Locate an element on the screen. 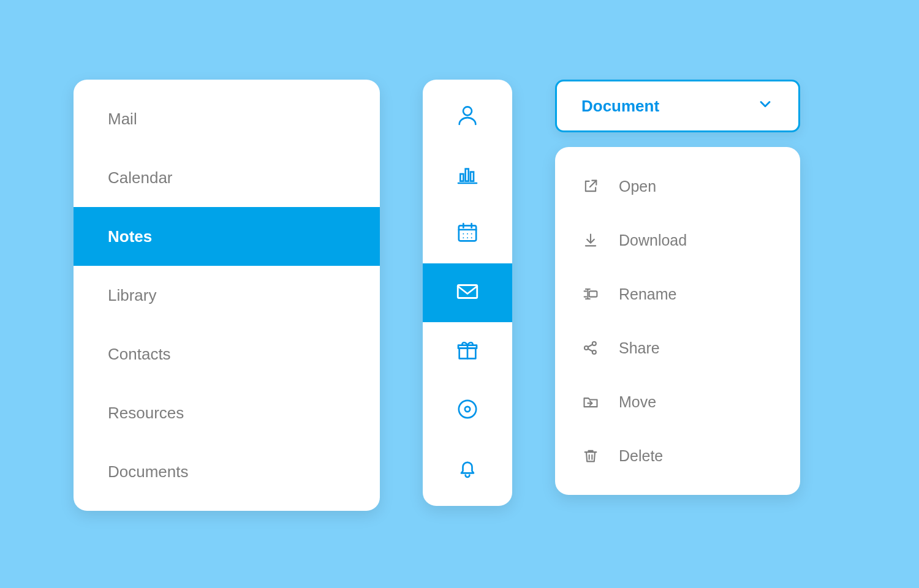 This screenshot has height=588, width=919. rail-item-bell is located at coordinates (467, 469).